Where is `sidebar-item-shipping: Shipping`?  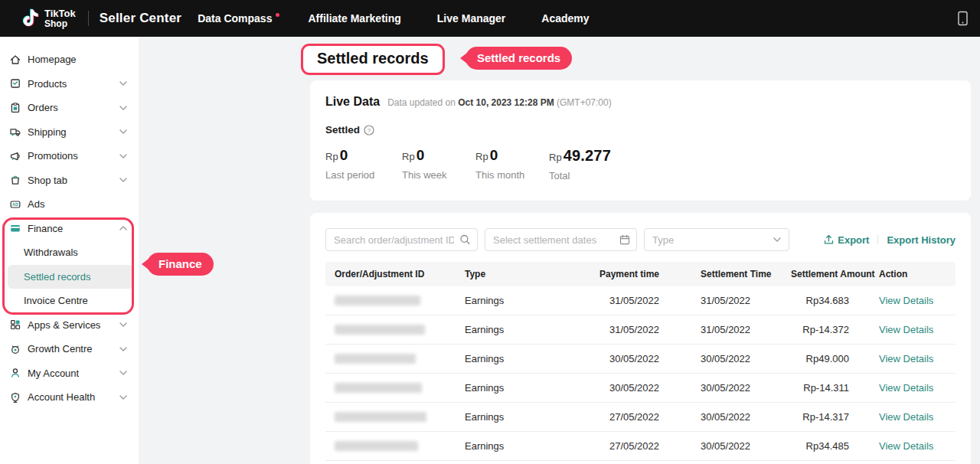
sidebar-item-shipping: Shipping is located at coordinates (69, 132).